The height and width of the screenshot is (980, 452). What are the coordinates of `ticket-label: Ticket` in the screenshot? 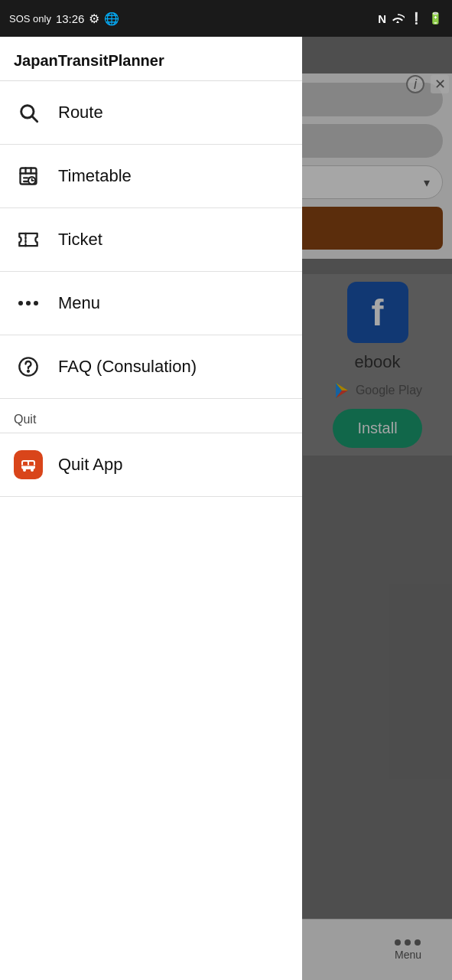 It's located at (80, 240).